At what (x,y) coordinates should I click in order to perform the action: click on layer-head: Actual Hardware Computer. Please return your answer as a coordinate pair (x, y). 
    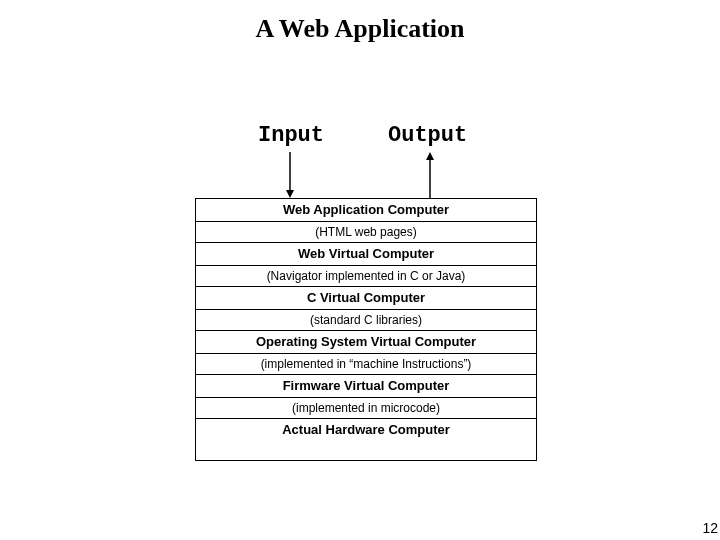
    Looking at the image, I should click on (366, 440).